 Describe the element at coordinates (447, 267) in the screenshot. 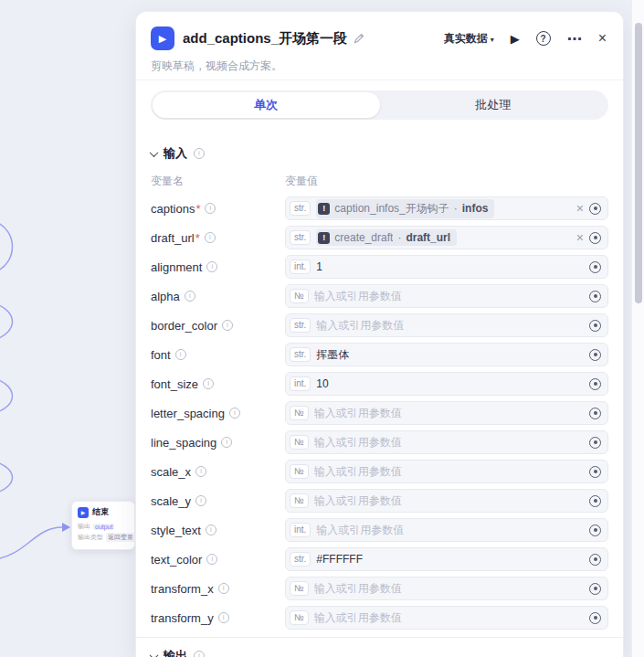

I see `param-value-field: int. 1` at that location.